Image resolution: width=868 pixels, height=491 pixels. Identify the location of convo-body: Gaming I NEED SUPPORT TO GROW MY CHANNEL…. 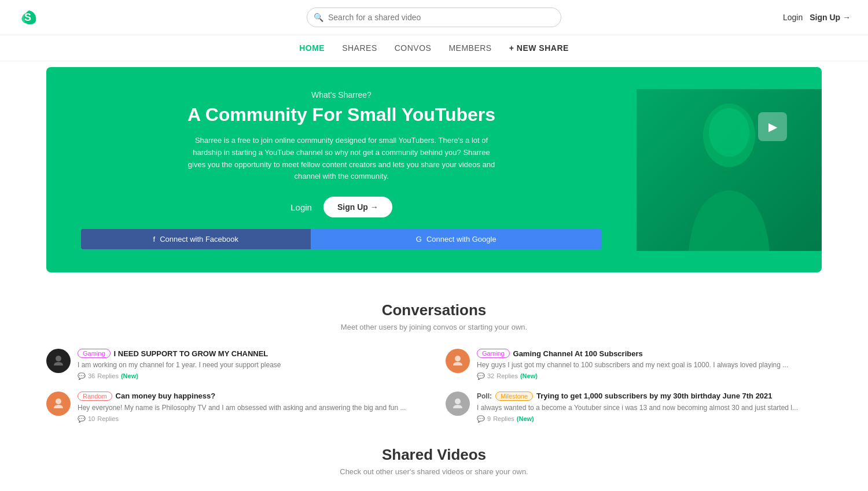
(179, 364).